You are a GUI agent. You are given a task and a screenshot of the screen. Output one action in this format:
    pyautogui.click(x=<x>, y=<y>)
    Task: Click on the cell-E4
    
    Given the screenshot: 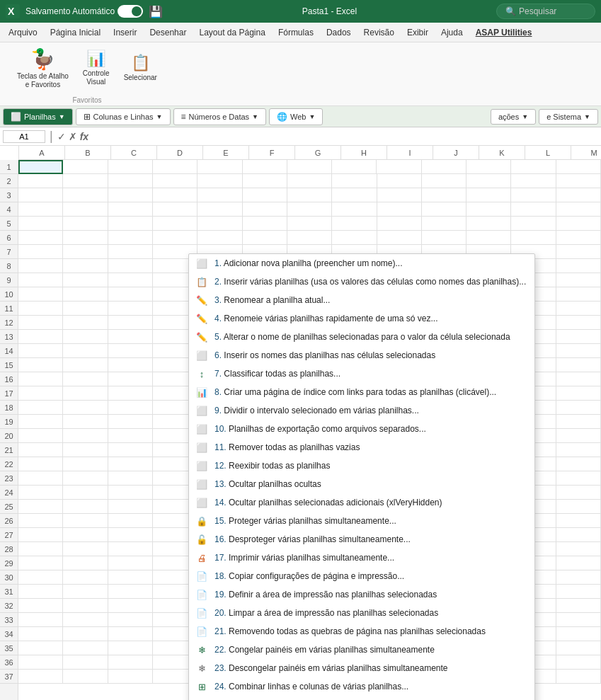 What is the action you would take?
    pyautogui.click(x=219, y=210)
    